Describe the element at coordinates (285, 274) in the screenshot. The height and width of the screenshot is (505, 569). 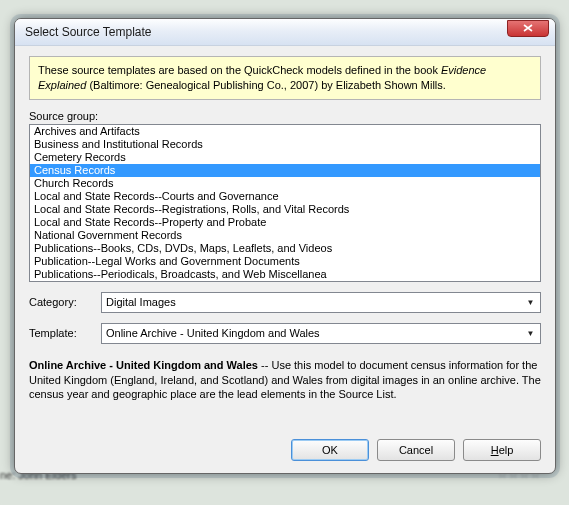
I see `source-group-item: Publications--Periodicals, Broadcasts, a…` at that location.